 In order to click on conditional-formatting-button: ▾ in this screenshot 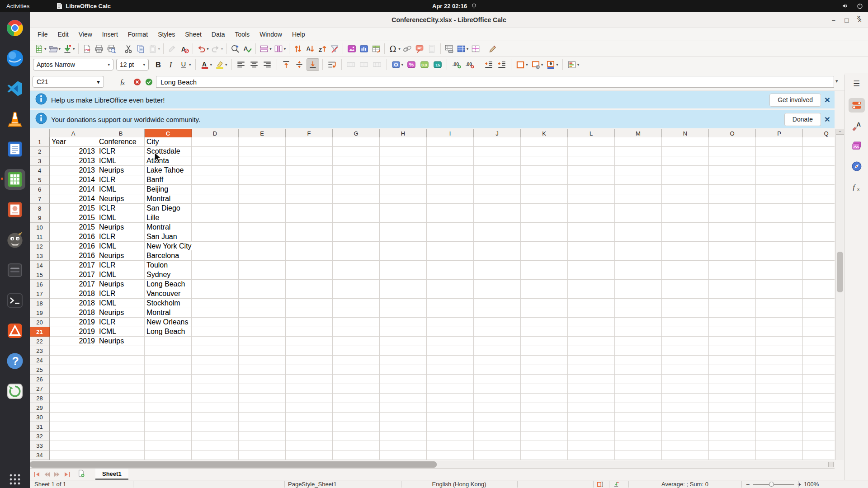, I will do `click(573, 65)`.